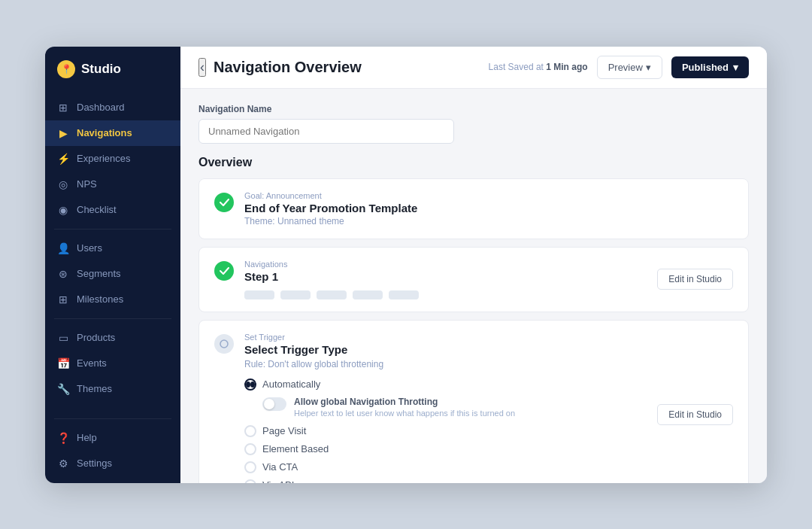 This screenshot has width=812, height=529. I want to click on toggle-row: Allow global Navigation Throtting Helper…, so click(454, 407).